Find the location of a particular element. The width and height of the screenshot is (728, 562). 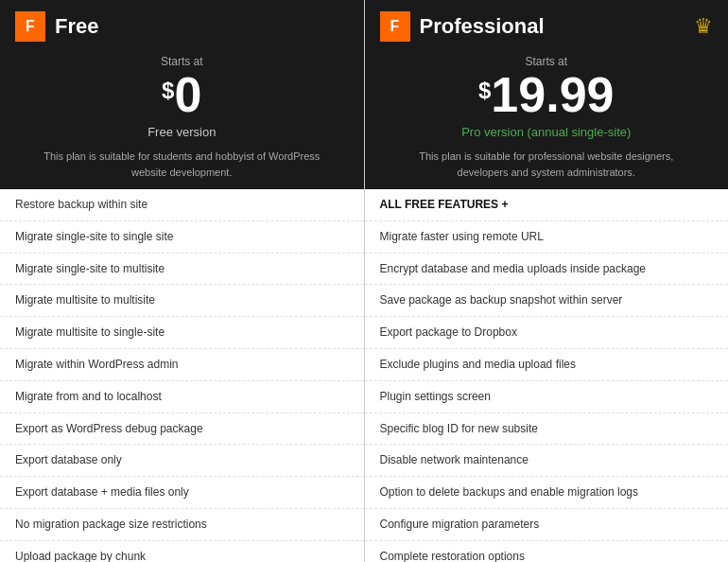

list-item: Migrate multisite to multisite is located at coordinates (182, 301).